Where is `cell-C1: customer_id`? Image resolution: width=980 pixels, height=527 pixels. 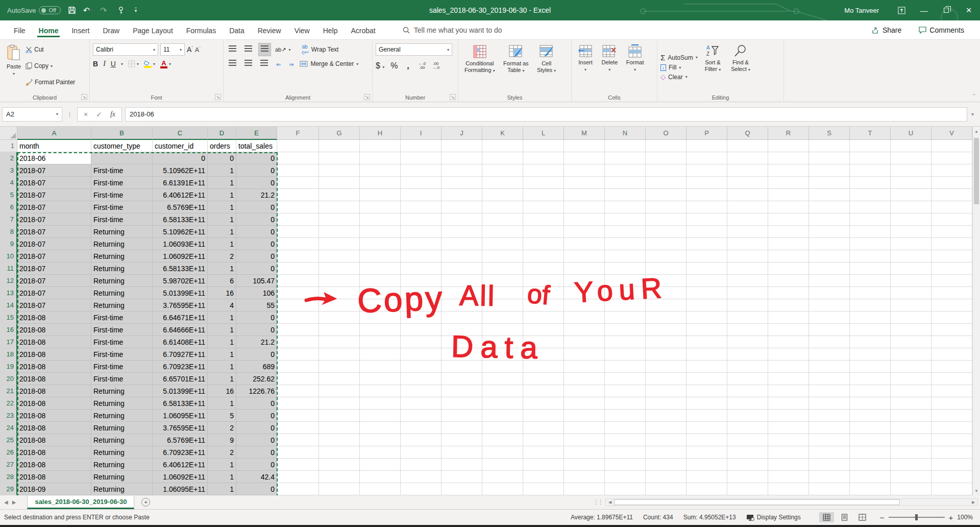 cell-C1: customer_id is located at coordinates (180, 146).